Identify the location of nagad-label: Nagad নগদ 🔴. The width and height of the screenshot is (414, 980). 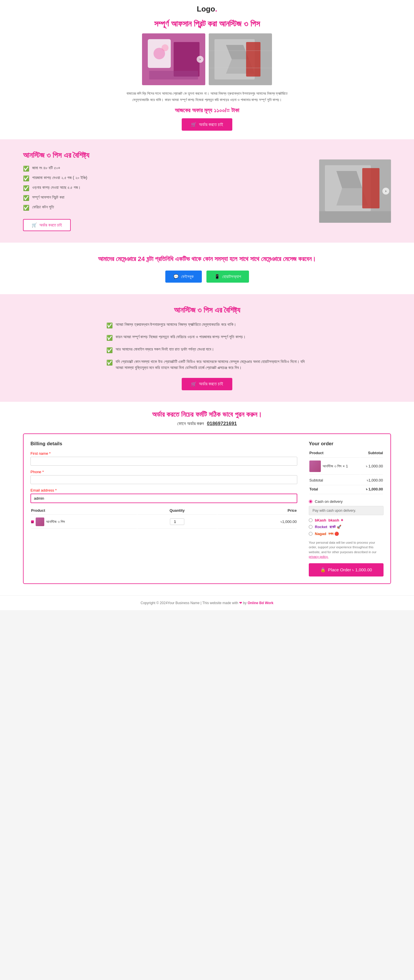
(327, 534).